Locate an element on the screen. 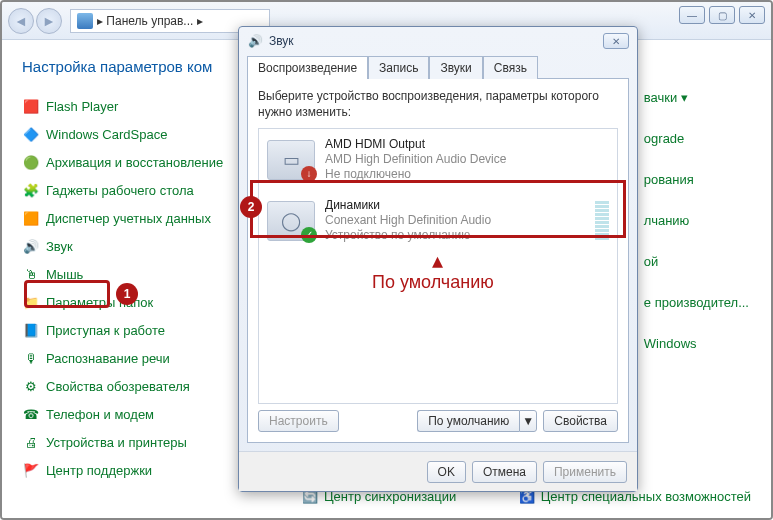 This screenshot has height=520, width=773. cp-item-icon: 🧩 is located at coordinates (31, 190).